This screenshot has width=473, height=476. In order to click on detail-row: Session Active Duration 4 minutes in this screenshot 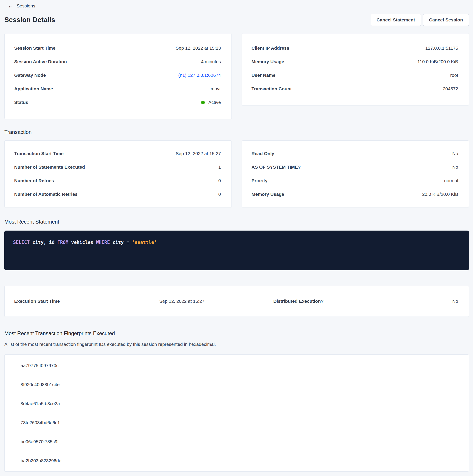, I will do `click(118, 62)`.